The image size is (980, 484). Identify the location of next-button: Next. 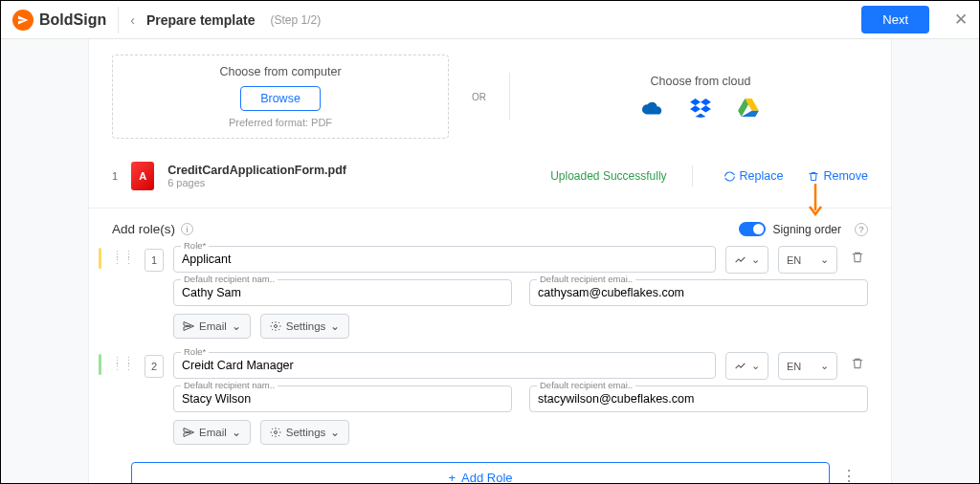
(896, 19).